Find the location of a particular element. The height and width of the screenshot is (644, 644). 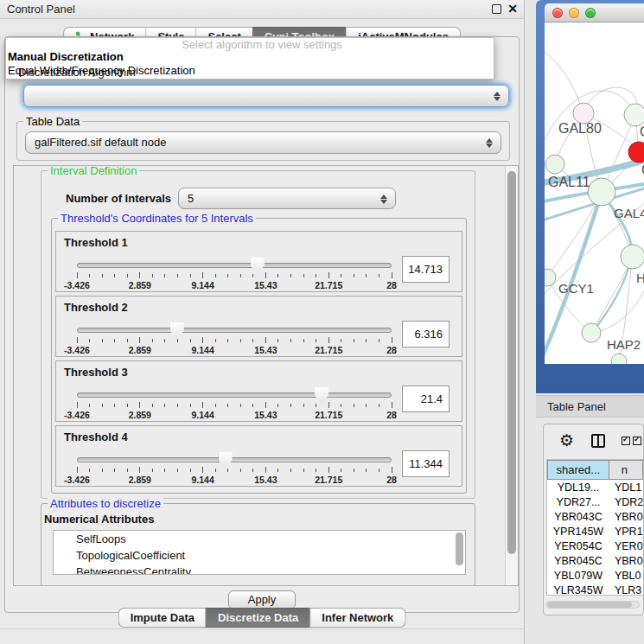

table-row: YDL19...YDL1 is located at coordinates (595, 488).